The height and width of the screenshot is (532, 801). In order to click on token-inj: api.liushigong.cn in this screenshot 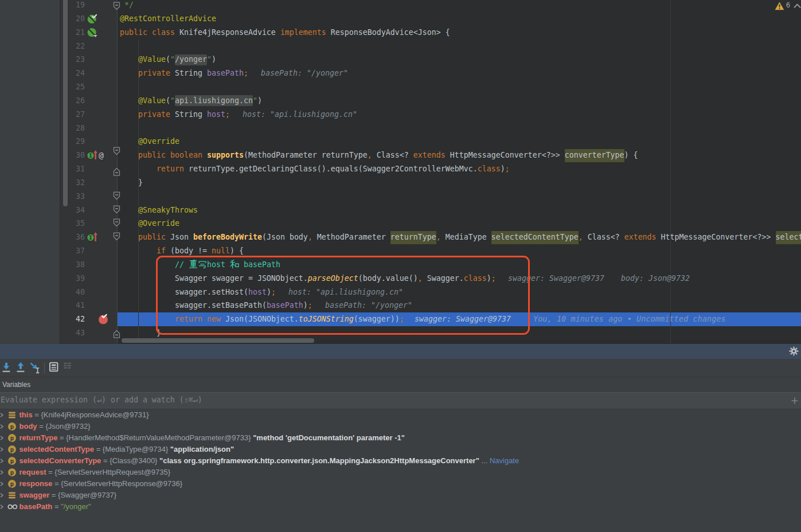, I will do `click(214, 101)`.